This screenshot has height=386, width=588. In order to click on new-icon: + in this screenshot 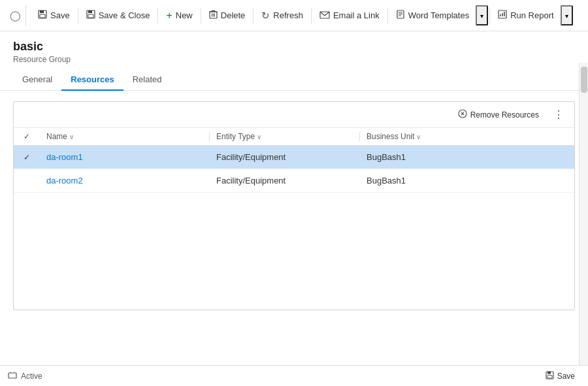, I will do `click(169, 16)`.